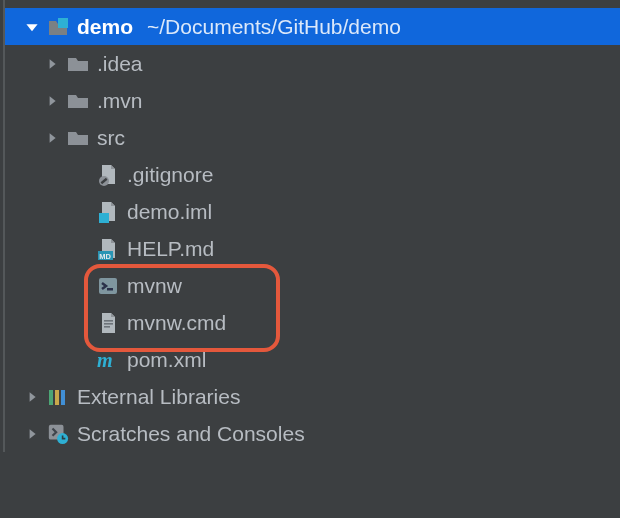  Describe the element at coordinates (176, 323) in the screenshot. I see `tree-item-label: mvnw.cmd` at that location.